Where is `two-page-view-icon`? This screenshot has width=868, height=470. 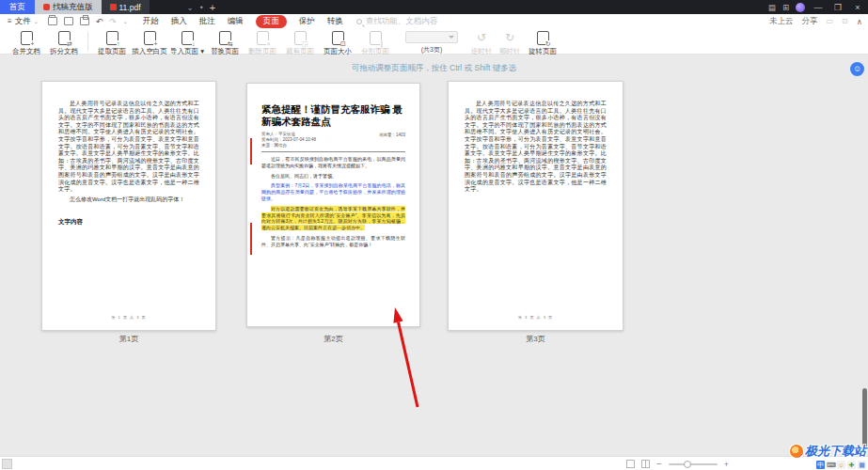 two-page-view-icon is located at coordinates (645, 464).